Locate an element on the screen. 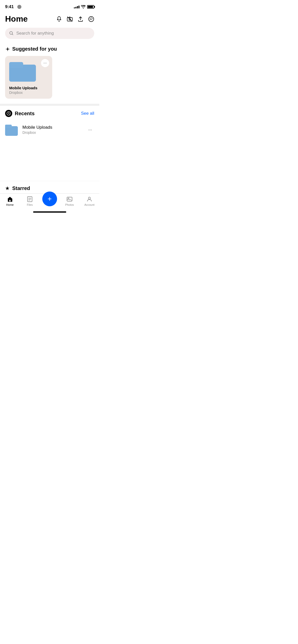 The height and width of the screenshot is (644, 298). tab-photos: Photos is located at coordinates (70, 201).